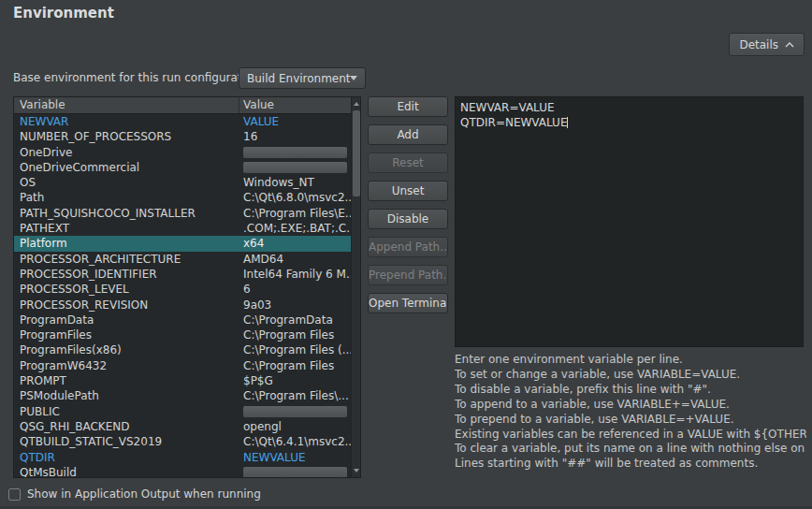 The width and height of the screenshot is (812, 509). I want to click on table-row: ProgramFiles(x86)C:\Program Files (..., so click(182, 350).